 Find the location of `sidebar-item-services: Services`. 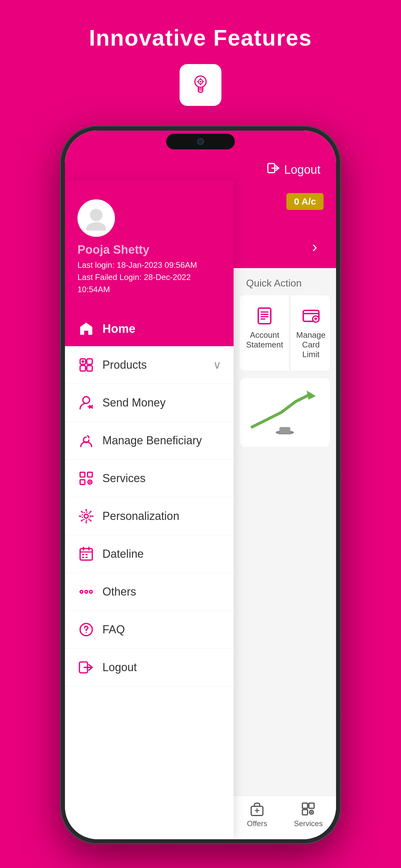

sidebar-item-services: Services is located at coordinates (149, 478).